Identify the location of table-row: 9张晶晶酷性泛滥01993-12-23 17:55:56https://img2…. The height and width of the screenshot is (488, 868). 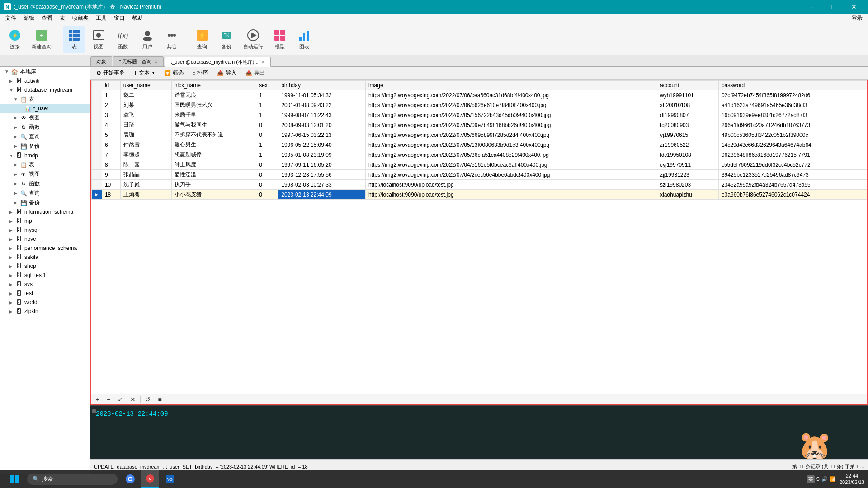
(479, 175).